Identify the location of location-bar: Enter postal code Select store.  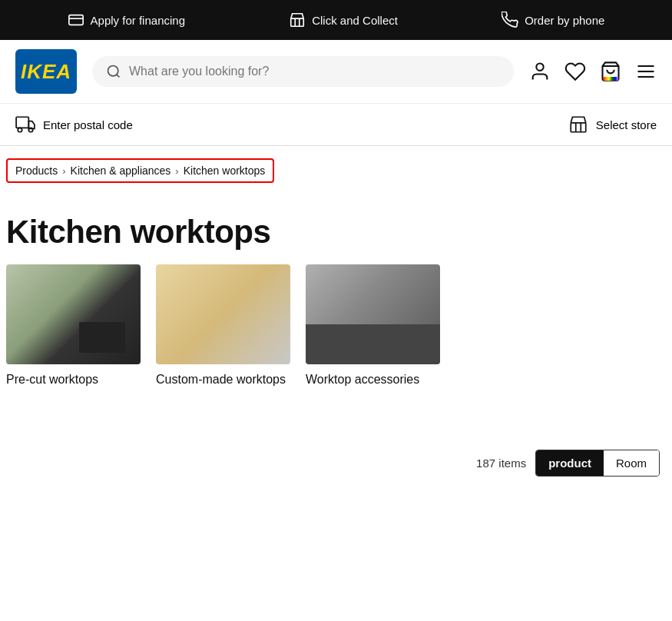
(336, 125).